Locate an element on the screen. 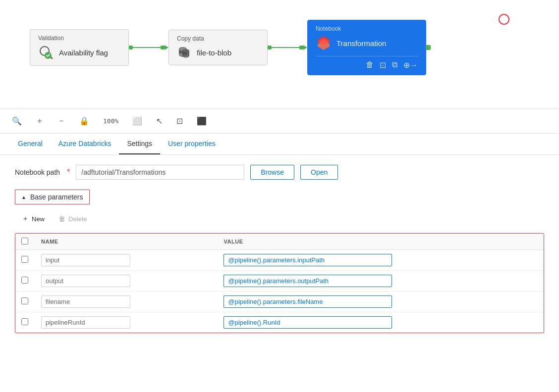 This screenshot has width=559, height=392. notebook-node-title: Notebook is located at coordinates (367, 29).